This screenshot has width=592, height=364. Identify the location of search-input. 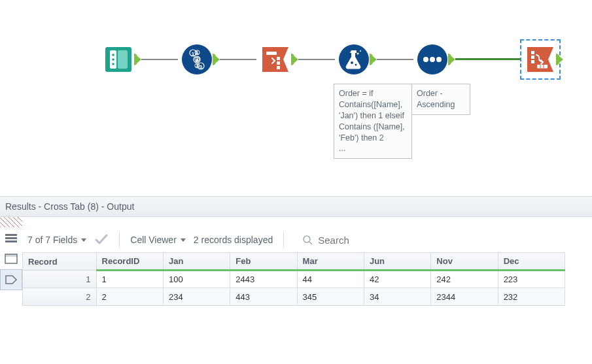
(364, 240).